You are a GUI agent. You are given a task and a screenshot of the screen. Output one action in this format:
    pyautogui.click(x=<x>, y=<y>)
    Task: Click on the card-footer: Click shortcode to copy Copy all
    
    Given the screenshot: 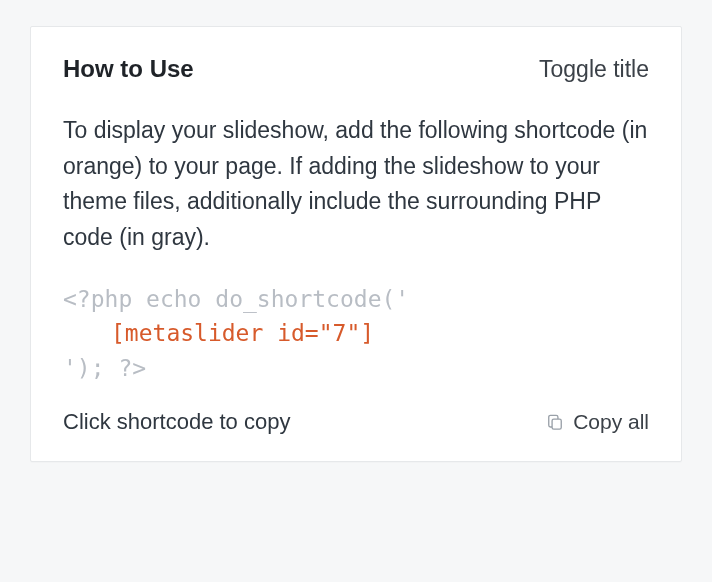 What is the action you would take?
    pyautogui.click(x=356, y=422)
    